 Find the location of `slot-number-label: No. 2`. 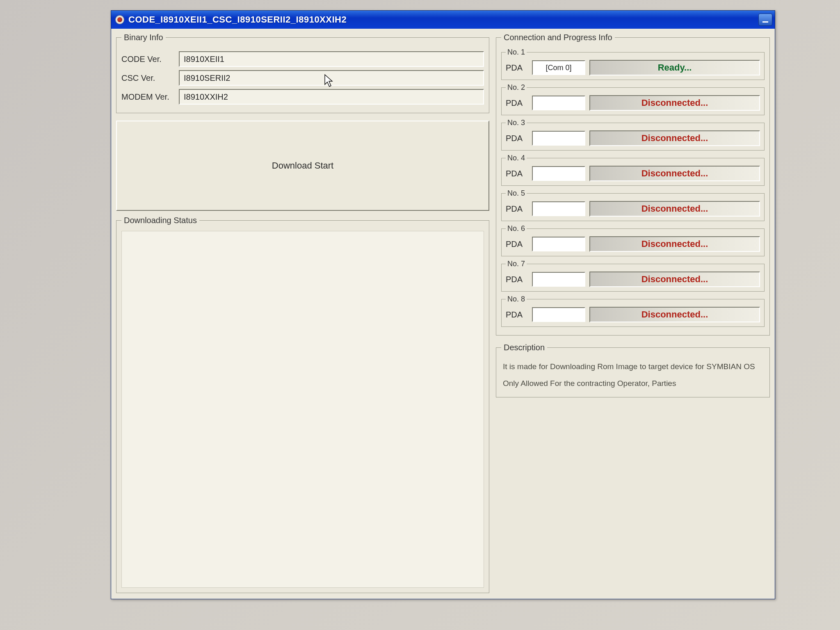

slot-number-label: No. 2 is located at coordinates (516, 88).